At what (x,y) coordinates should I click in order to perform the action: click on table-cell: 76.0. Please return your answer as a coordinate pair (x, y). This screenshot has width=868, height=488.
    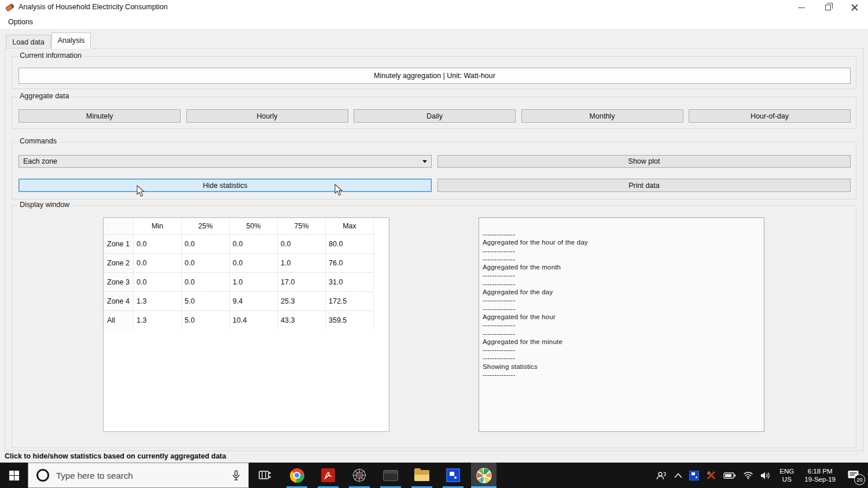
    Looking at the image, I should click on (350, 263).